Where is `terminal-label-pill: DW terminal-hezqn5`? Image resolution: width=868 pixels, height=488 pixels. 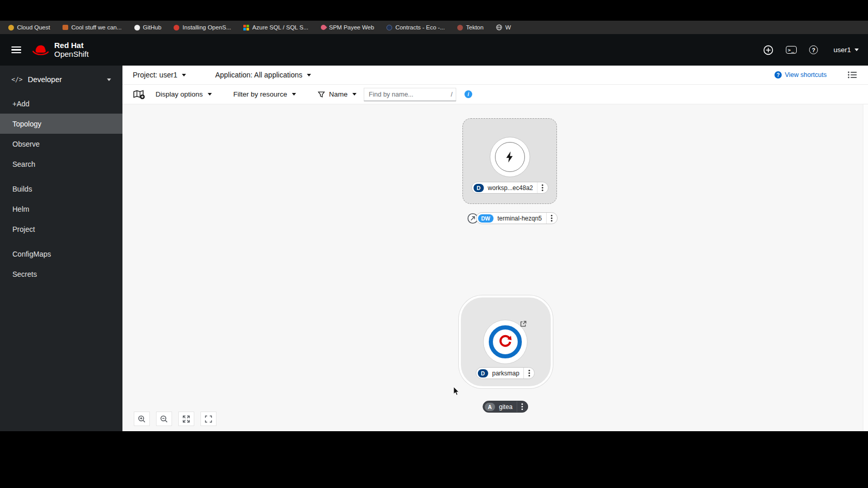 terminal-label-pill: DW terminal-hezqn5 is located at coordinates (517, 218).